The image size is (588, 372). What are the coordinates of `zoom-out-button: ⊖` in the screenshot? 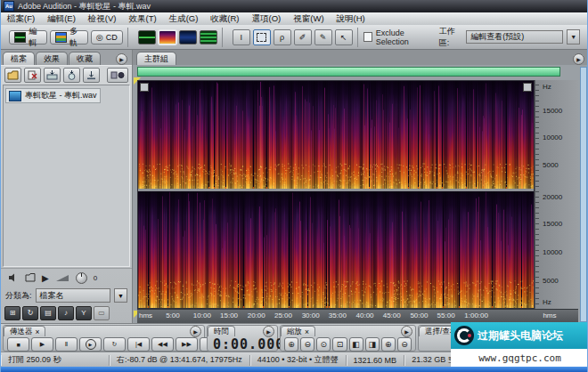 It's located at (307, 344).